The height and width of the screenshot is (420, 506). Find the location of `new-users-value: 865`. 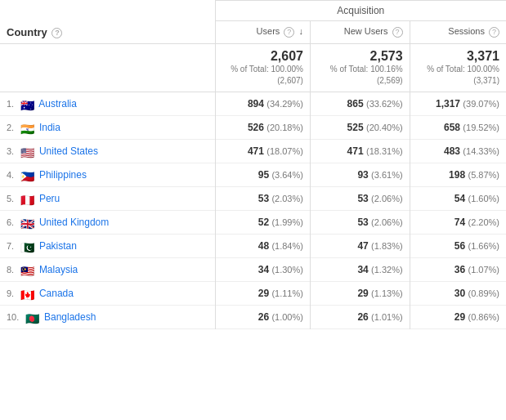

new-users-value: 865 is located at coordinates (356, 104).